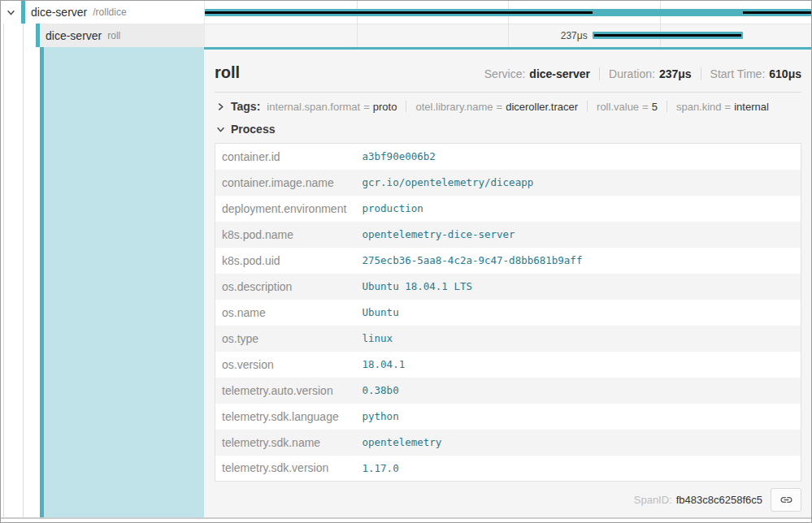 This screenshot has height=523, width=812. What do you see at coordinates (102, 24) in the screenshot?
I see `span-name-column: dice-server /rolldice dice-server roll` at bounding box center [102, 24].